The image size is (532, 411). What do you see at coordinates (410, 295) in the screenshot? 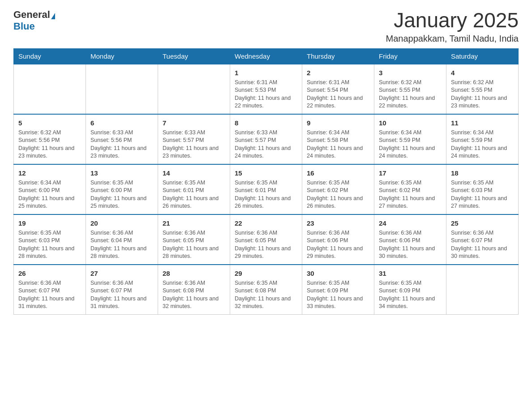
I see `day-info: Sunrise: 6:35 AMSunset: 6:09 PMDaylight:…` at bounding box center [410, 295].